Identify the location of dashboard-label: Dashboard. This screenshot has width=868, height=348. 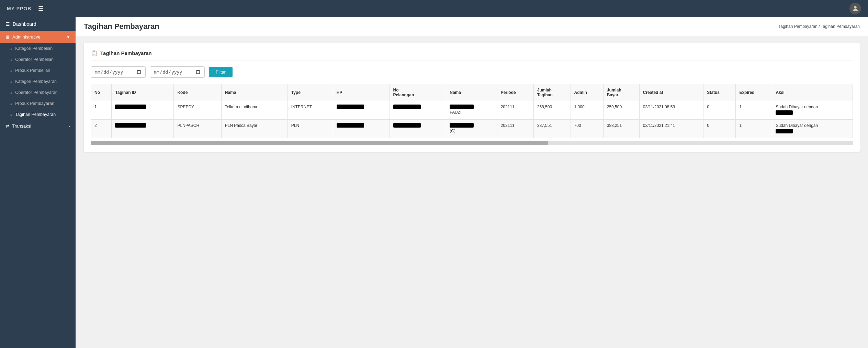
(25, 24).